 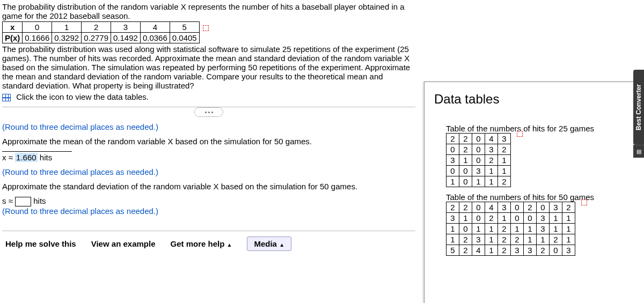 I want to click on side-tab-toggle: ▤, so click(x=639, y=151).